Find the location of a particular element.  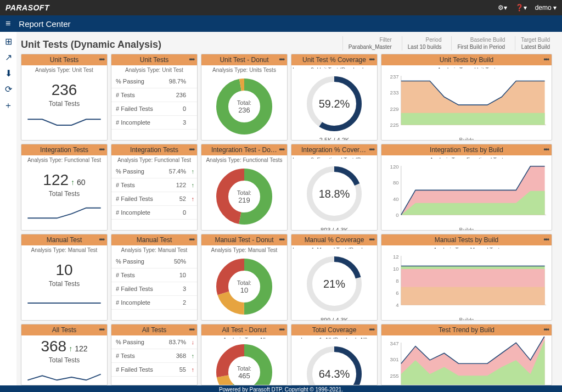

stat-row: # Incomplete3 is located at coordinates (154, 123).